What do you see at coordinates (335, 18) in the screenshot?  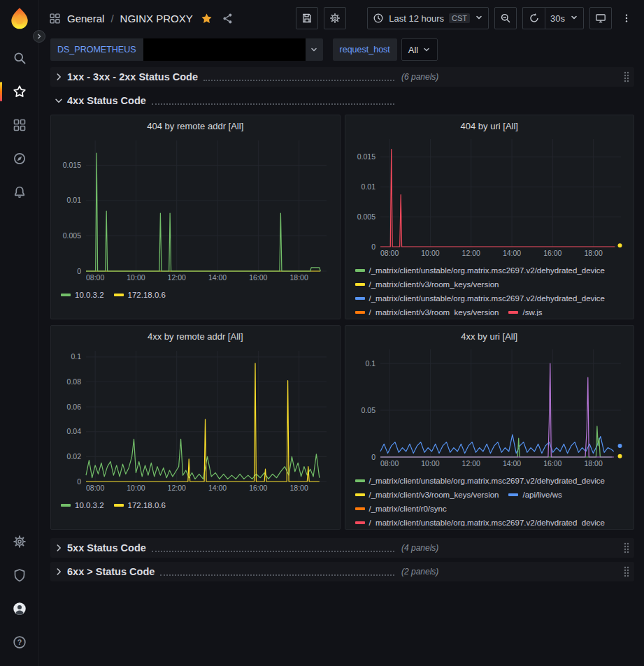 I see `dashboard-settings-button` at bounding box center [335, 18].